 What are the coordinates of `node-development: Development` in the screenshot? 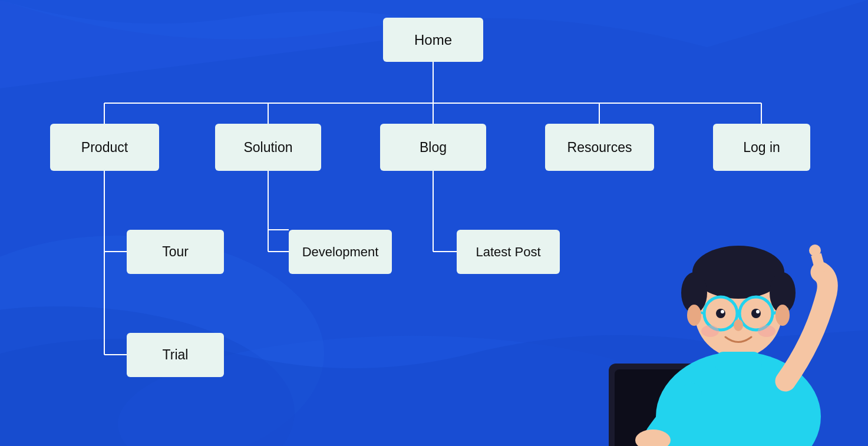 It's located at (341, 252).